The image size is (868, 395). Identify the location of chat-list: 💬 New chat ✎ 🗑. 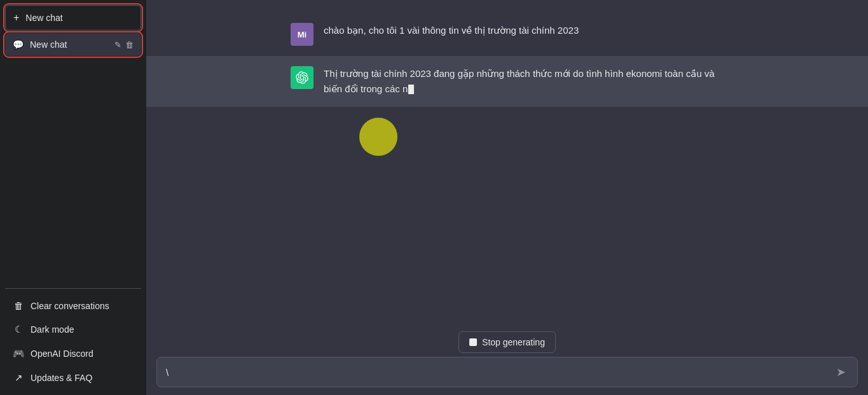
(73, 45).